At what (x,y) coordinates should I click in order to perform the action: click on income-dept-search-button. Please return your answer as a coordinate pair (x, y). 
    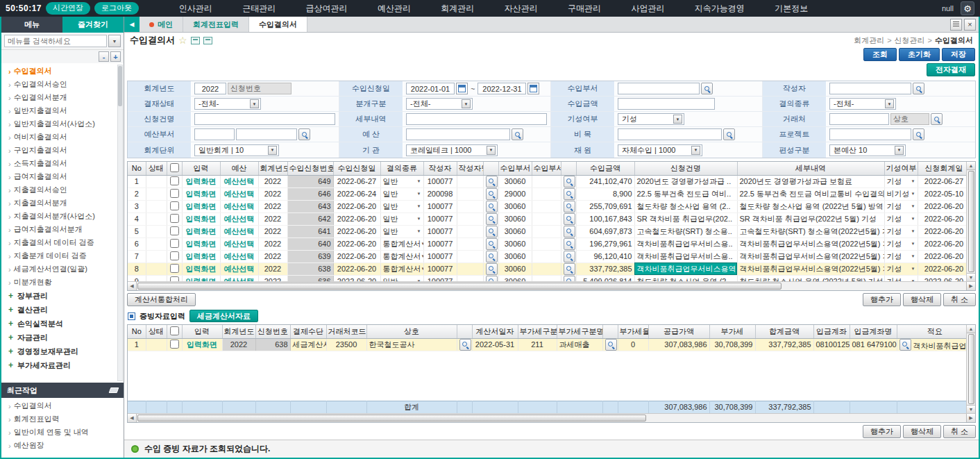
    Looking at the image, I should click on (707, 89).